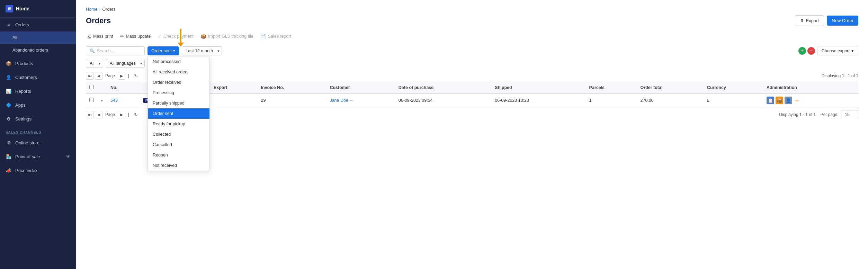 This screenshot has width=868, height=269. I want to click on report-icon: 📄, so click(263, 36).